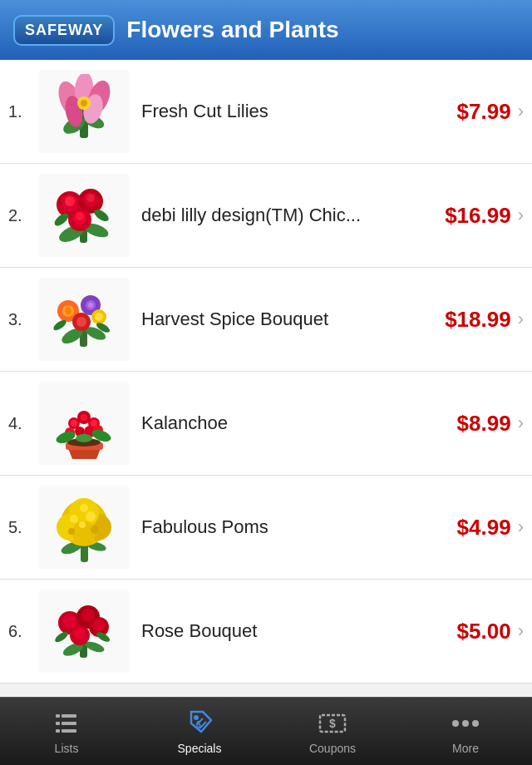  I want to click on item-name: Fabulous Poms, so click(299, 527).